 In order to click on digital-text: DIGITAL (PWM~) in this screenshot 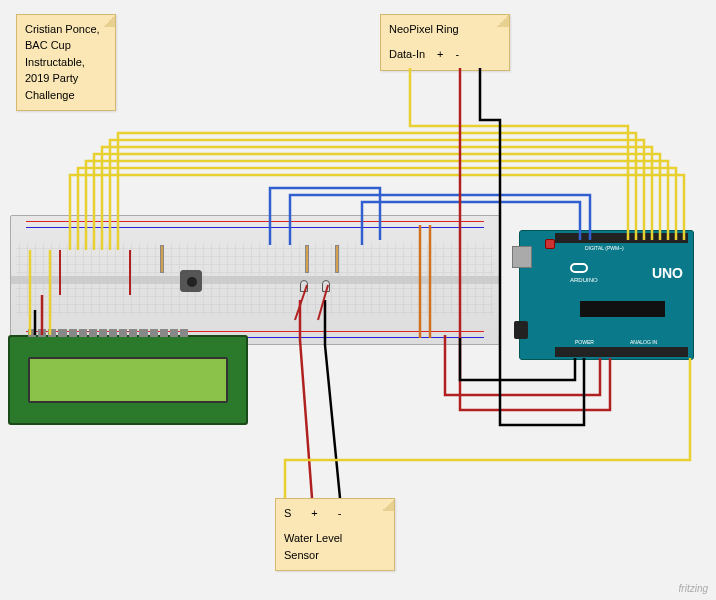, I will do `click(604, 248)`.